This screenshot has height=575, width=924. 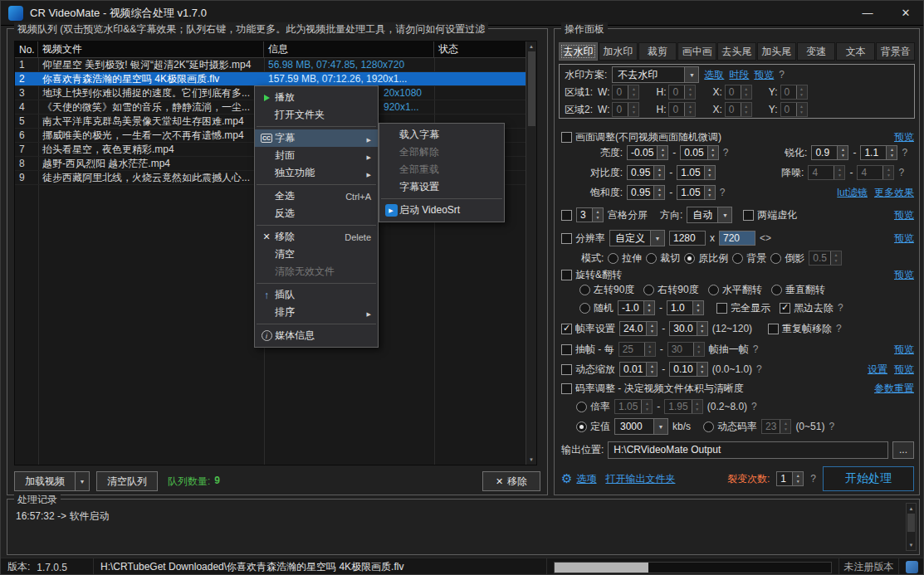 I want to click on region1-h-spinner: 0, so click(x=682, y=92).